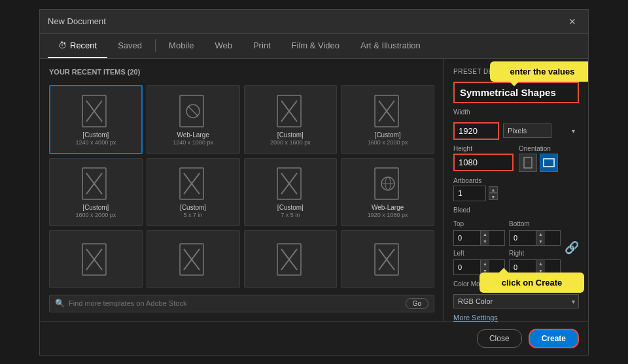 The image size is (628, 364). What do you see at coordinates (483, 158) in the screenshot?
I see `height-col: Height` at bounding box center [483, 158].